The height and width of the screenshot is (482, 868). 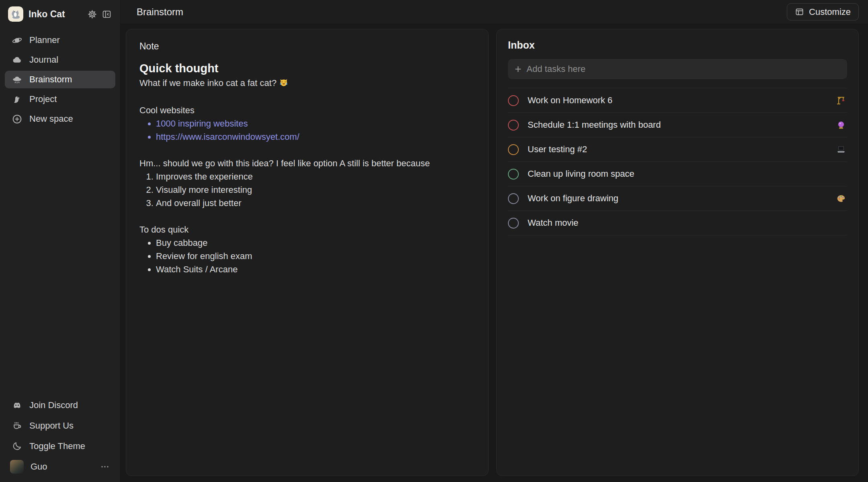 I want to click on sidebar-item-label: Planner, so click(x=45, y=40).